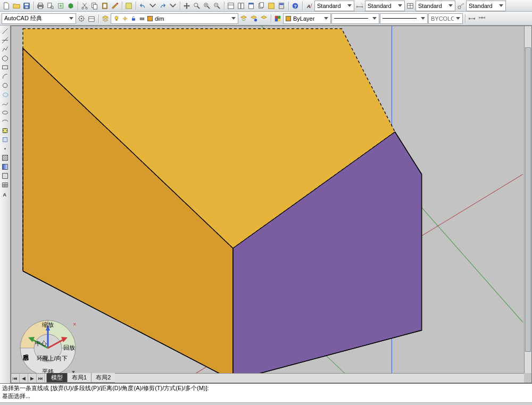 The height and width of the screenshot is (405, 532). I want to click on pan-icon, so click(187, 6).